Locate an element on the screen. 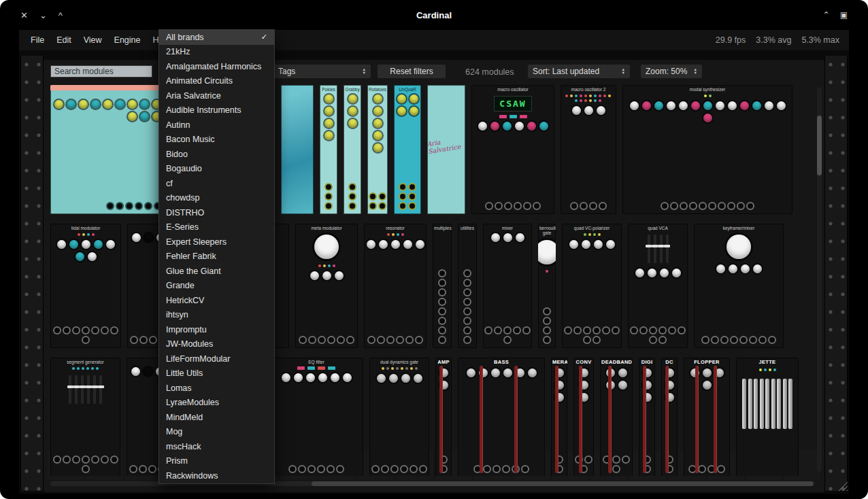  search-input is located at coordinates (101, 71).